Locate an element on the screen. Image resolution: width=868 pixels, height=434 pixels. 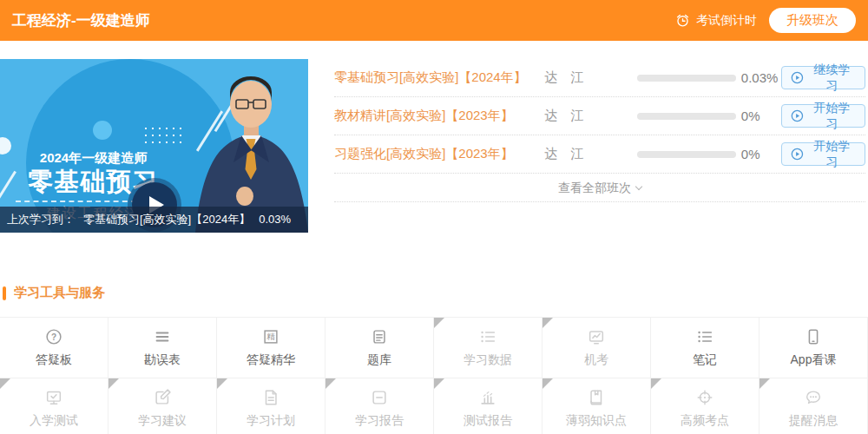
chevron-down-icon is located at coordinates (639, 187).